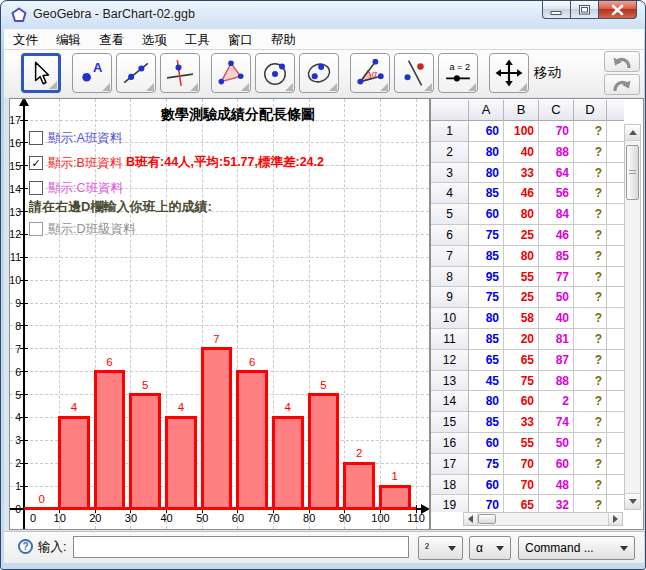 This screenshot has height=570, width=646. Describe the element at coordinates (486, 174) in the screenshot. I see `cell-A3: 80` at that location.